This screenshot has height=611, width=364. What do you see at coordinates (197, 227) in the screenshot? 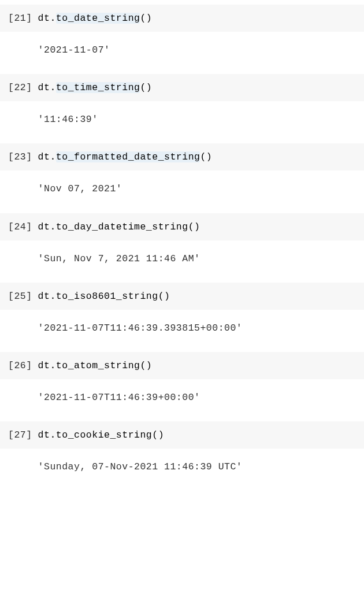
I see `code-input: dt.to_day_datetime_string()` at bounding box center [197, 227].